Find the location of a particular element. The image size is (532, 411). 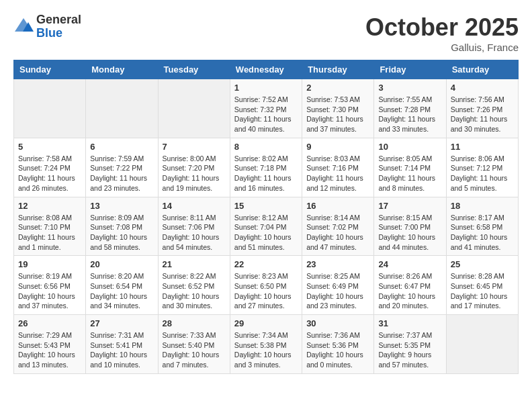

day-number: 26 is located at coordinates (50, 324).